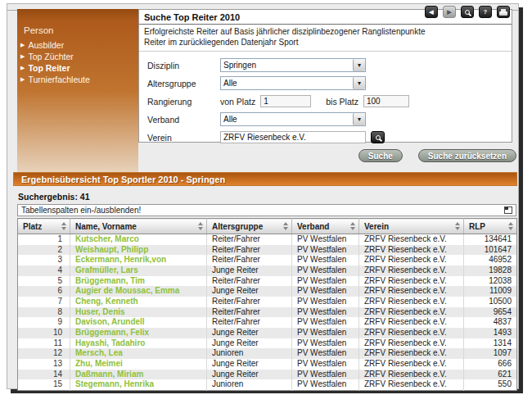 Image resolution: width=532 pixels, height=413 pixels. Describe the element at coordinates (44, 261) in the screenshot. I see `cell-platz: 3` at that location.